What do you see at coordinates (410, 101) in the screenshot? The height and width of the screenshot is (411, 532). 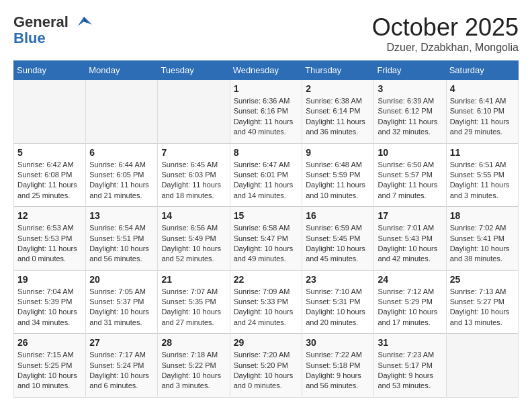 I see `cell-content: Sunrise: 6:39 AM` at bounding box center [410, 101].